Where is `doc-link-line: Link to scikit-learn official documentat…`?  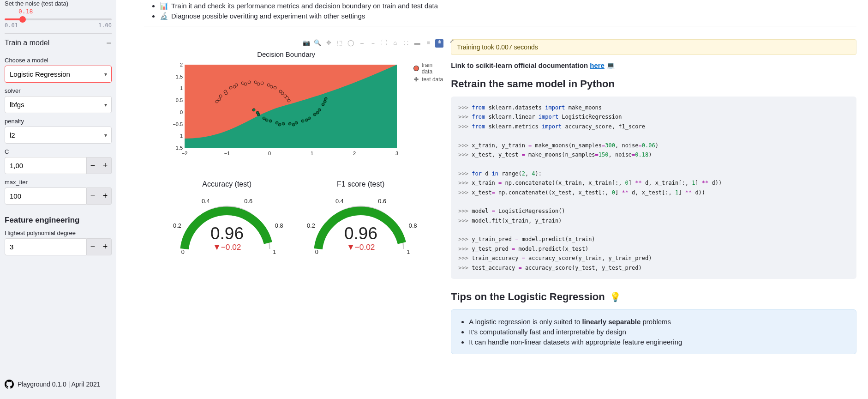
doc-link-line: Link to scikit-learn official documentat… is located at coordinates (653, 66).